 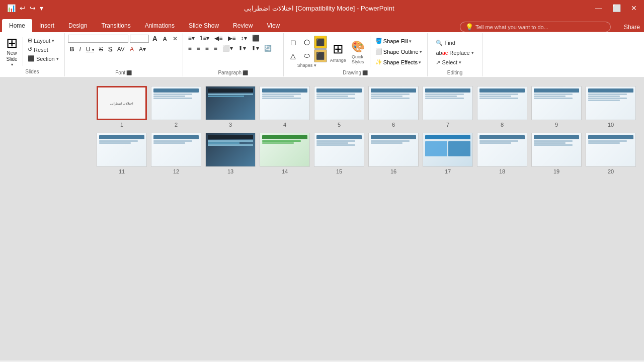 What do you see at coordinates (116, 26) in the screenshot?
I see `tab-transitions: Transitions` at bounding box center [116, 26].